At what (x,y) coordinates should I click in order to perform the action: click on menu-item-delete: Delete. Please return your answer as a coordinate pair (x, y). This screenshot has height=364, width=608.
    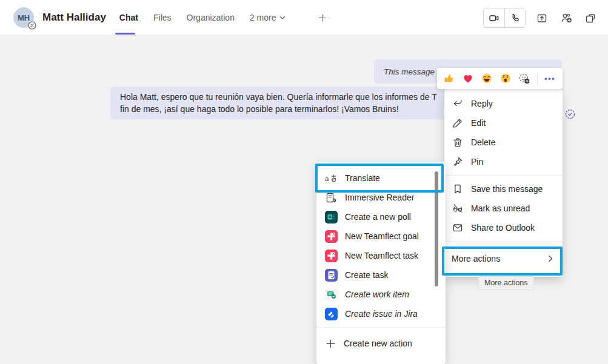
    Looking at the image, I should click on (503, 142).